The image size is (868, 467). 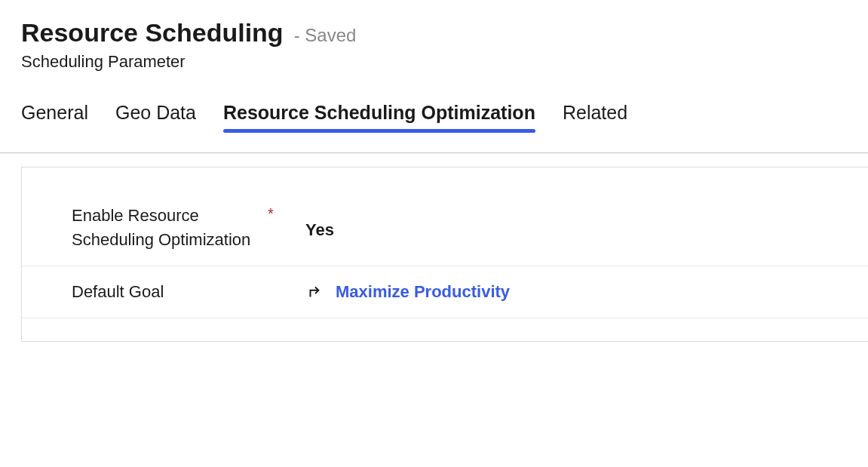 I want to click on field-value-default-goal: Maximize Productivity, so click(x=407, y=292).